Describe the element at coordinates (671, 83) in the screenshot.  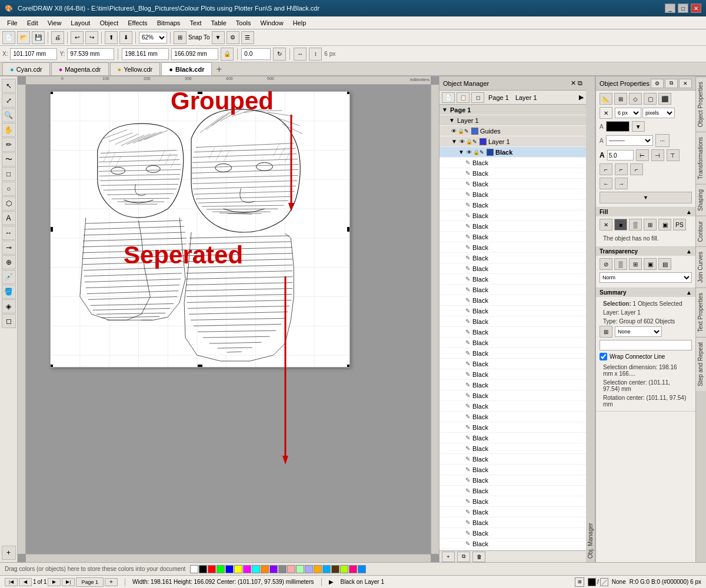
I see `obj-props-float: ⧉` at that location.